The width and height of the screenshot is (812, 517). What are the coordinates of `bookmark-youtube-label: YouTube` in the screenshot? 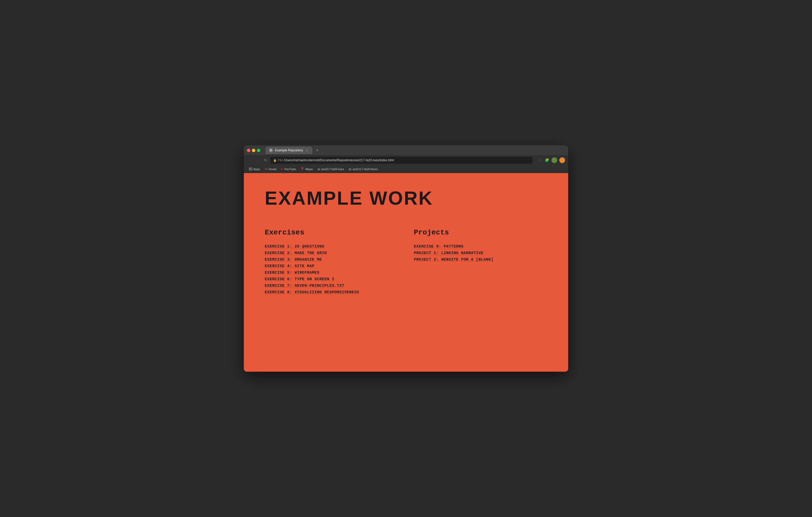 It's located at (290, 169).